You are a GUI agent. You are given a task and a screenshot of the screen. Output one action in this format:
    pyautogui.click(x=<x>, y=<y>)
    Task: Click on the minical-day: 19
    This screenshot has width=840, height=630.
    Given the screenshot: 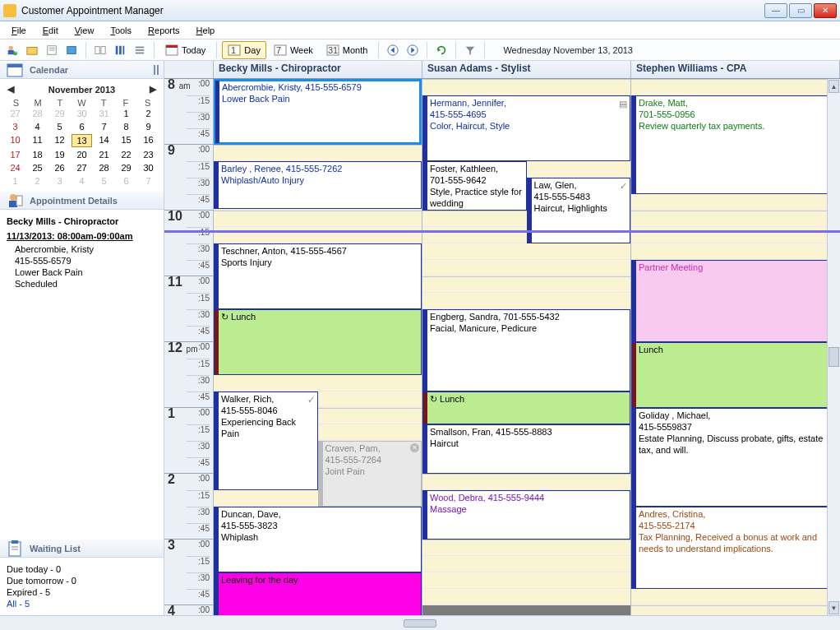 What is the action you would take?
    pyautogui.click(x=59, y=155)
    